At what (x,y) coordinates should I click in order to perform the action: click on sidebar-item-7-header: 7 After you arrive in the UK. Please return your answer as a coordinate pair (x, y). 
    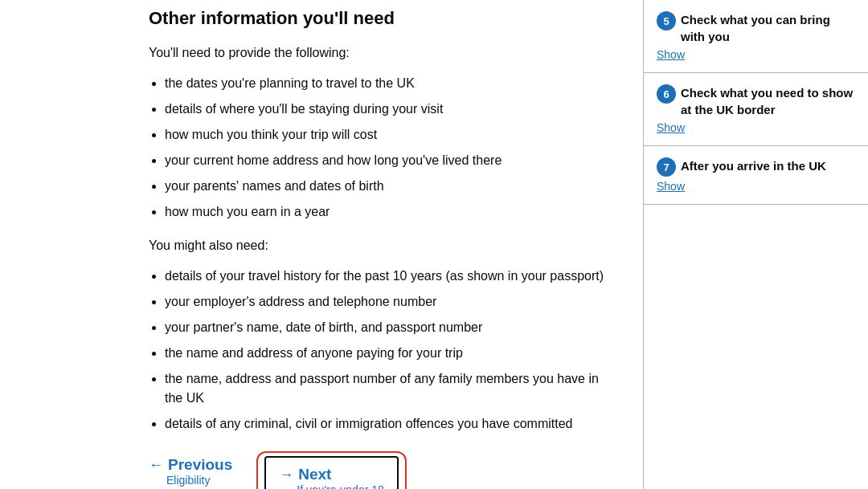
    Looking at the image, I should click on (755, 167).